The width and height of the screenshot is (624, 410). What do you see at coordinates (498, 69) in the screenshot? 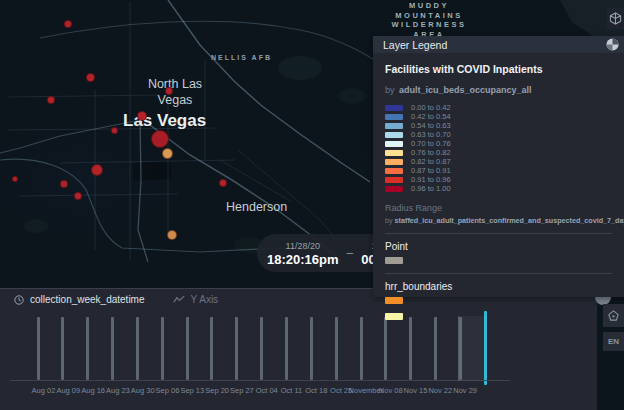
I see `legend-layer-title-facilities: Facilities with COVID Inpatients` at bounding box center [498, 69].